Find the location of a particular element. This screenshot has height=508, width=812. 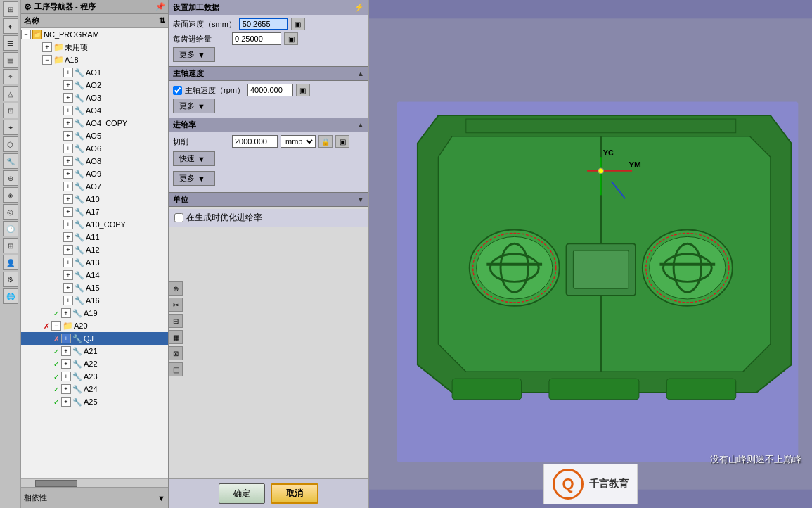

toolbar-icon-3: ☰ is located at coordinates (11, 43).